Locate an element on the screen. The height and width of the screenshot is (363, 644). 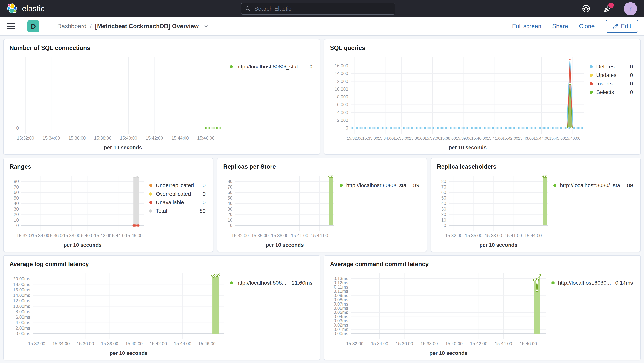
svg-text: 16,000 is located at coordinates (342, 66).